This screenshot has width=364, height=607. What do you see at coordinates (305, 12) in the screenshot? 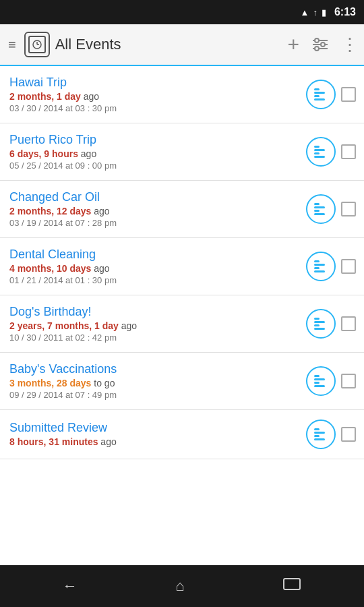
I see `wifi-icon: ▲` at bounding box center [305, 12].